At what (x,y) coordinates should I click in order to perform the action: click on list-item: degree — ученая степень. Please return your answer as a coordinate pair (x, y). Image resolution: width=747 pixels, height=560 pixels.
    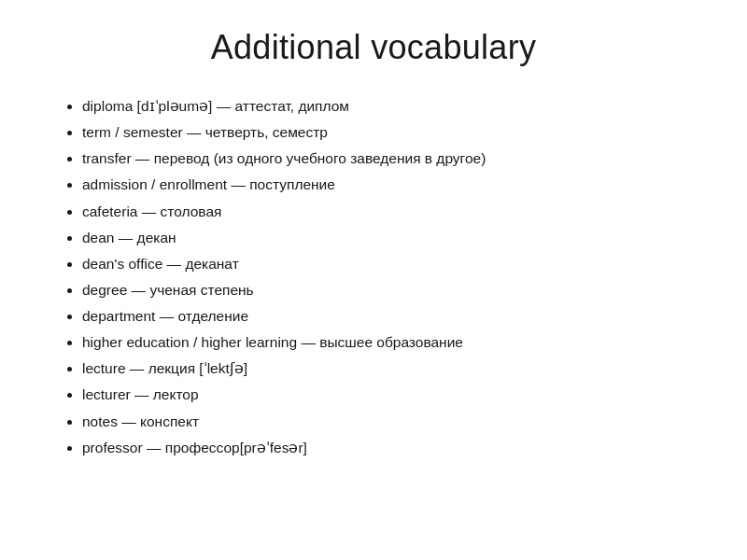
    Looking at the image, I should click on (387, 289).